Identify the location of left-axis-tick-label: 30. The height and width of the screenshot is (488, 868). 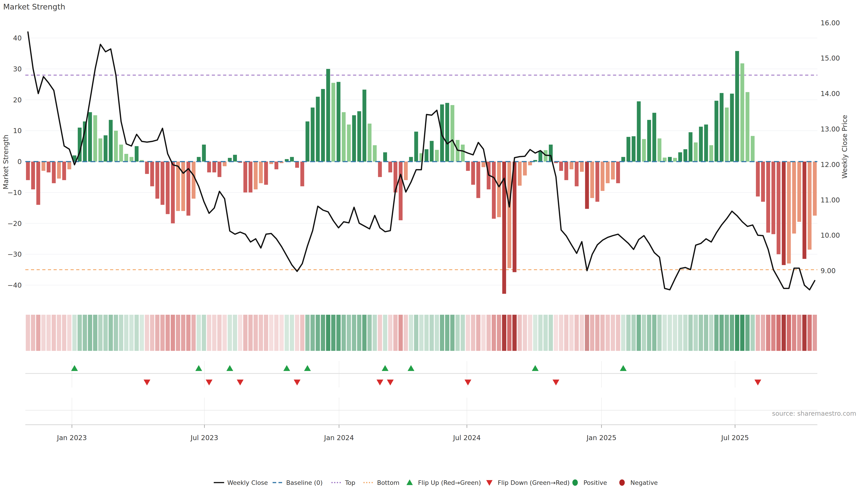
(18, 69).